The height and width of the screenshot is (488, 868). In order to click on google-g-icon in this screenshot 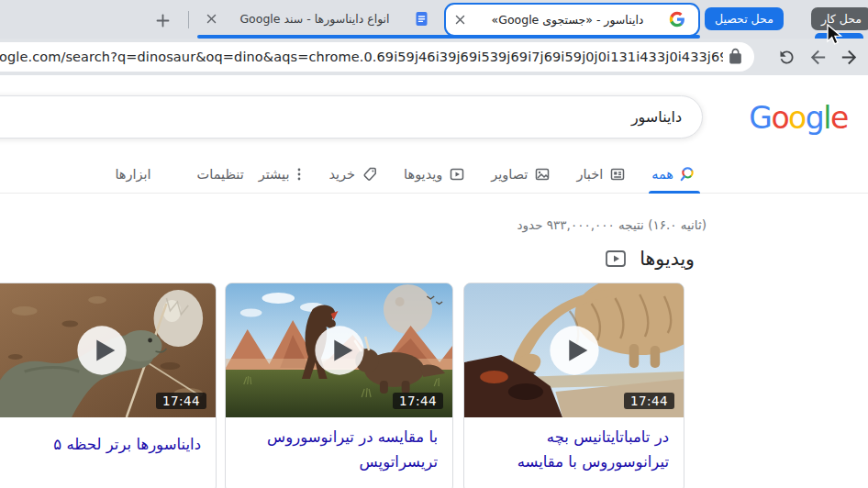, I will do `click(677, 18)`.